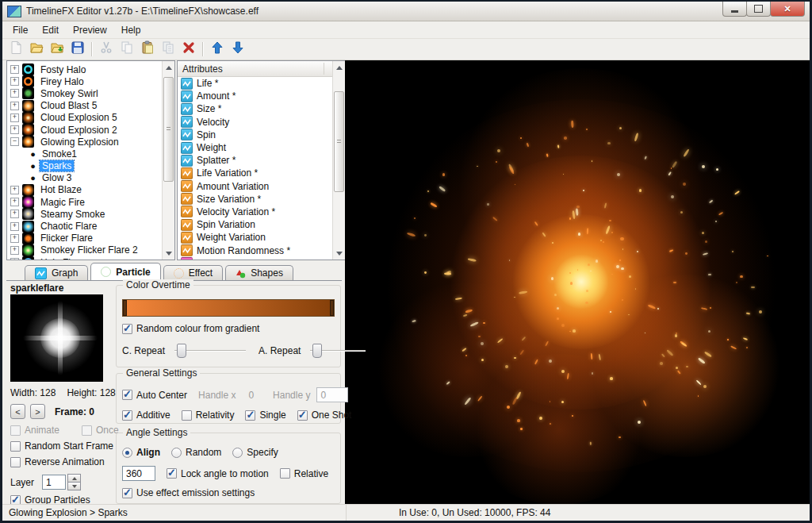 This screenshot has width=812, height=523. Describe the element at coordinates (57, 49) in the screenshot. I see `import-file-button` at that location.